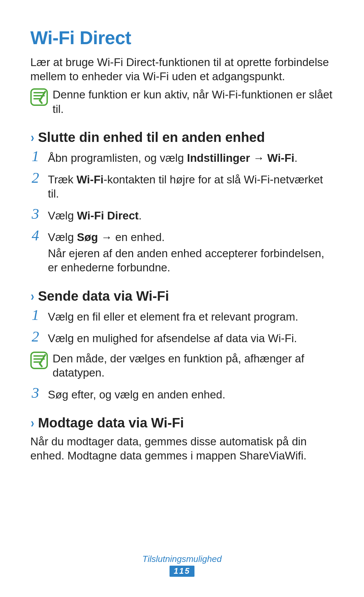  What do you see at coordinates (182, 216) in the screenshot?
I see `step-item: 3 Vælg Wi-Fi Direct.` at bounding box center [182, 216].